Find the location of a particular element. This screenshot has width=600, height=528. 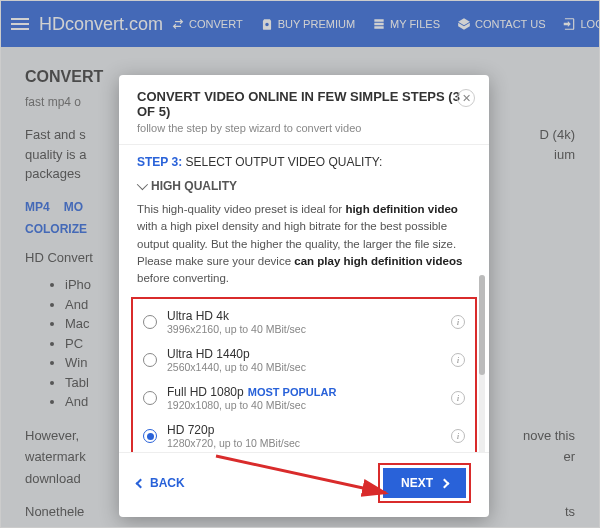

section-high-quality: HIGH QUALITY is located at coordinates (304, 186).